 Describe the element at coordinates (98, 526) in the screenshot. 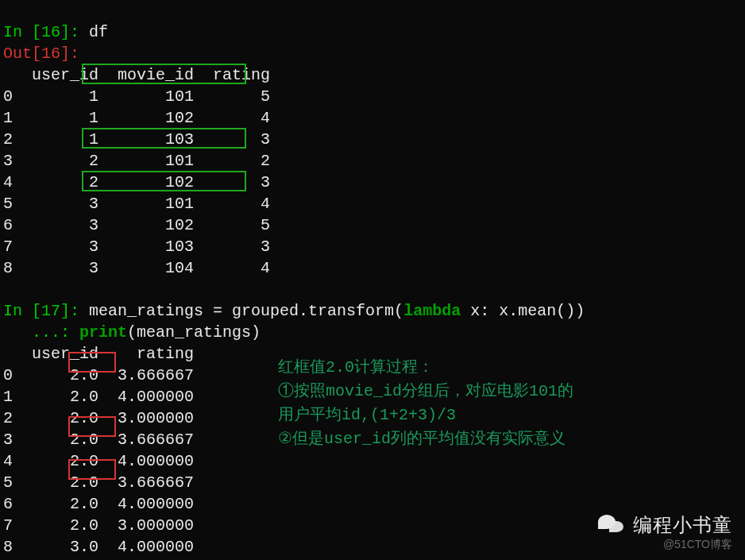

I see `mean-row: 7 2.0 3.000000` at that location.